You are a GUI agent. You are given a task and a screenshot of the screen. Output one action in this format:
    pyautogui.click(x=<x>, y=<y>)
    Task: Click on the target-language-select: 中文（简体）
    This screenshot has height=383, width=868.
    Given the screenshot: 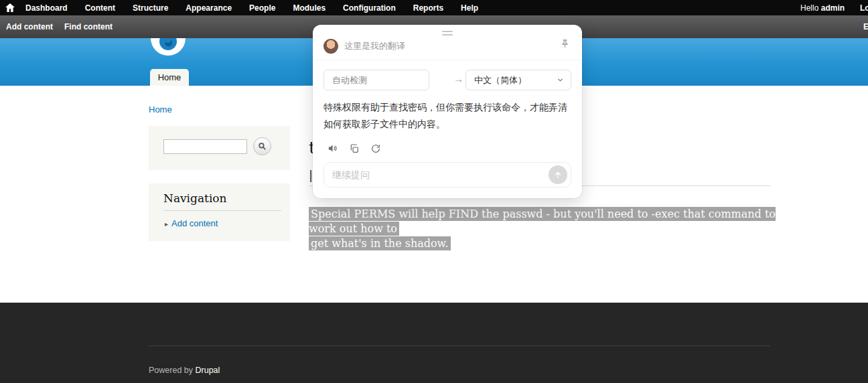 What is the action you would take?
    pyautogui.click(x=518, y=80)
    